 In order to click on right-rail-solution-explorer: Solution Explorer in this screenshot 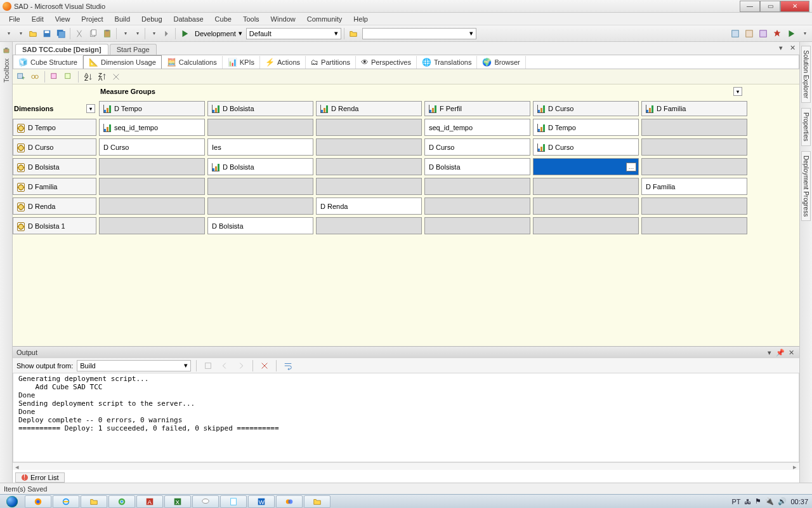, I will do `click(806, 74)`.